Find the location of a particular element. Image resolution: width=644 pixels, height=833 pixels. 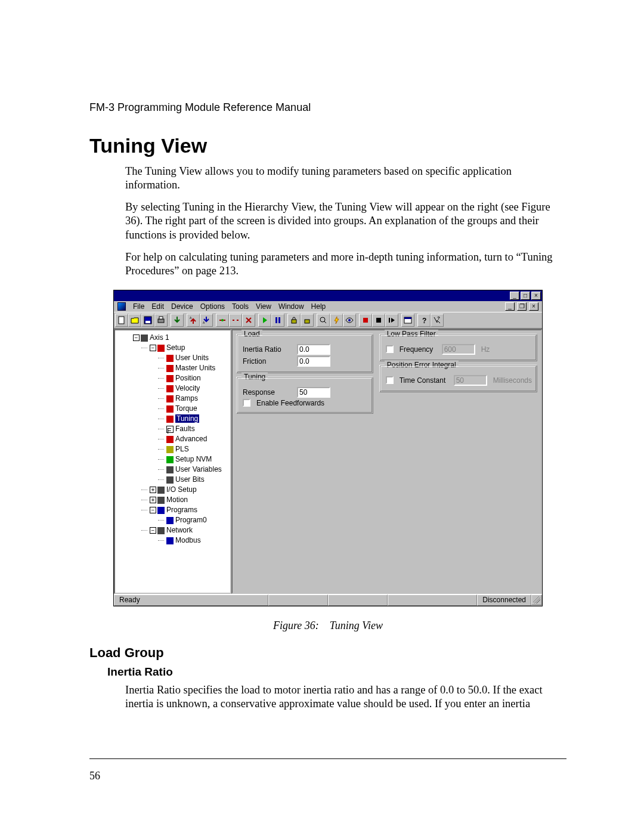

tree-item: User Bits is located at coordinates (190, 479).